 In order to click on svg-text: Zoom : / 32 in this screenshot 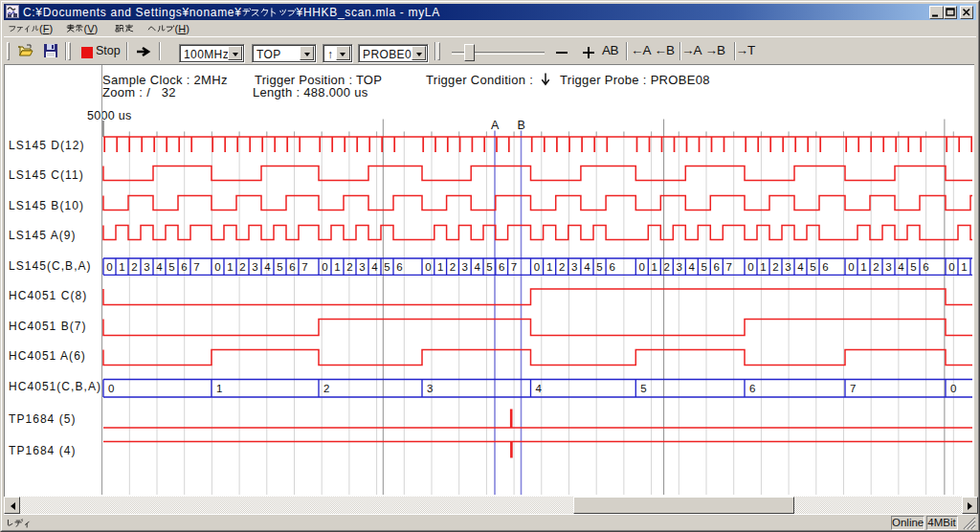, I will do `click(140, 92)`.